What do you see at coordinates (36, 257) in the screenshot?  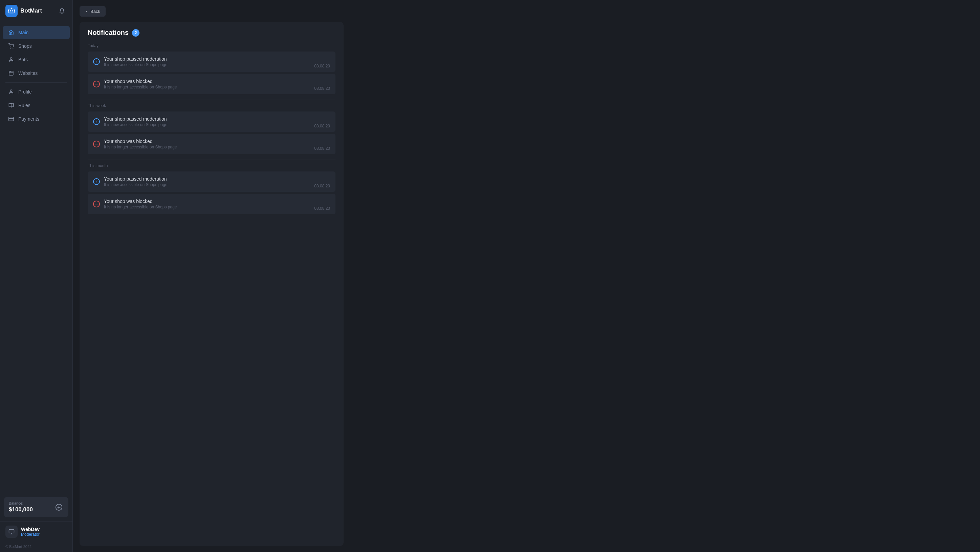 I see `sidebar-nav: Main Shops Bots` at bounding box center [36, 257].